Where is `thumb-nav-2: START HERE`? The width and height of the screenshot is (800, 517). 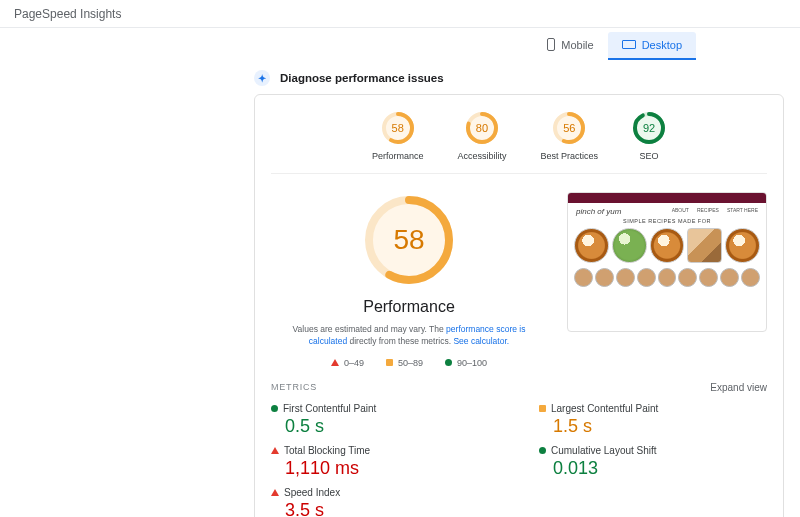 thumb-nav-2: START HERE is located at coordinates (742, 210).